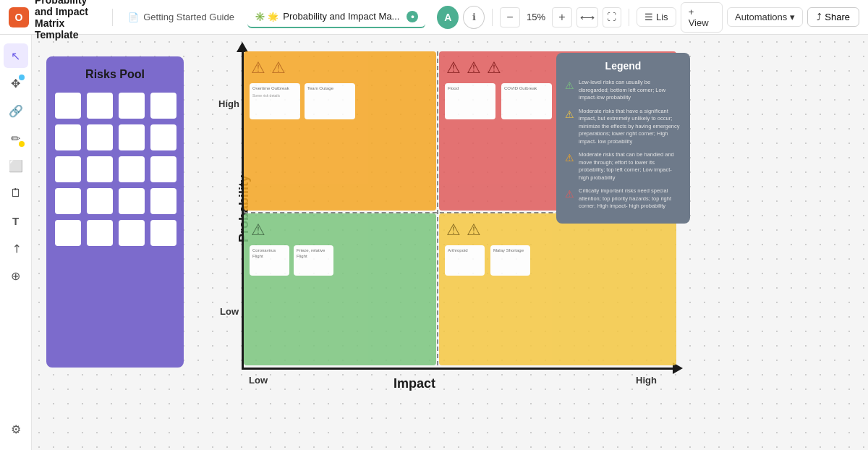 The height and width of the screenshot is (450, 868). I want to click on risk-card-item: Arthropoid, so click(464, 260).